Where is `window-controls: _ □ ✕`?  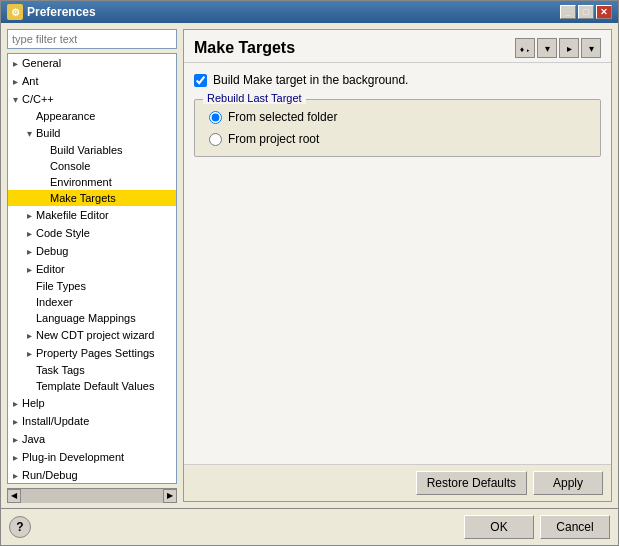
window-controls: _ □ ✕ is located at coordinates (586, 12).